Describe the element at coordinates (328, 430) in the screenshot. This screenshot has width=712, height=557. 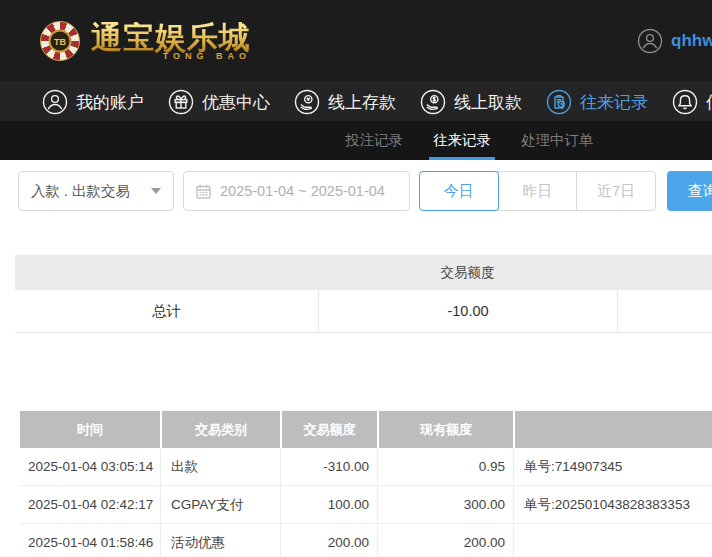
I see `col-header-amount: 交易额度` at that location.